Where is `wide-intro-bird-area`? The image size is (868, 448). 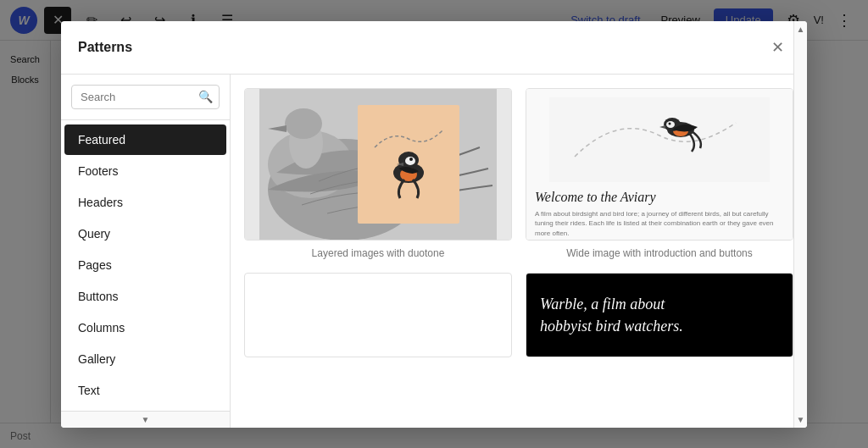 wide-intro-bird-area is located at coordinates (659, 140).